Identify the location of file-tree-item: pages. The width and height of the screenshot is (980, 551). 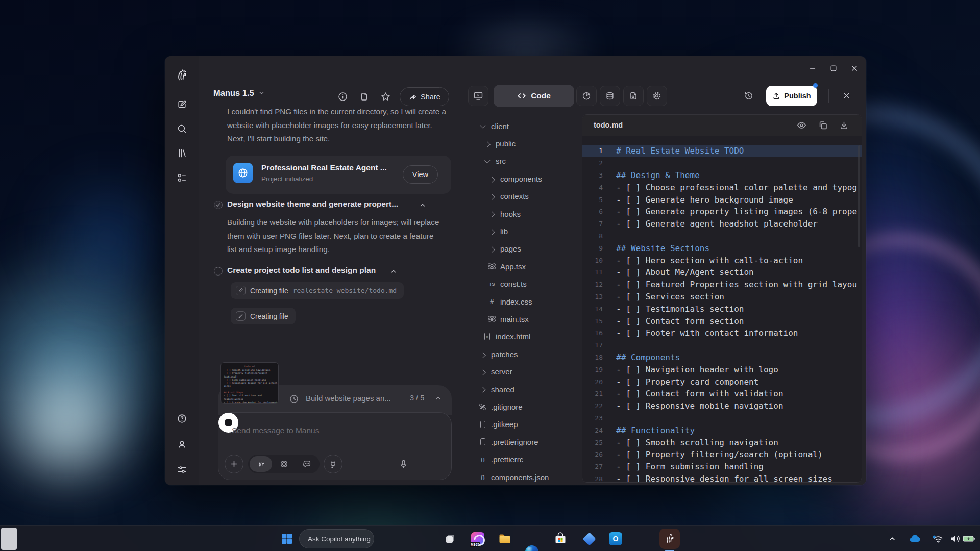
(526, 249).